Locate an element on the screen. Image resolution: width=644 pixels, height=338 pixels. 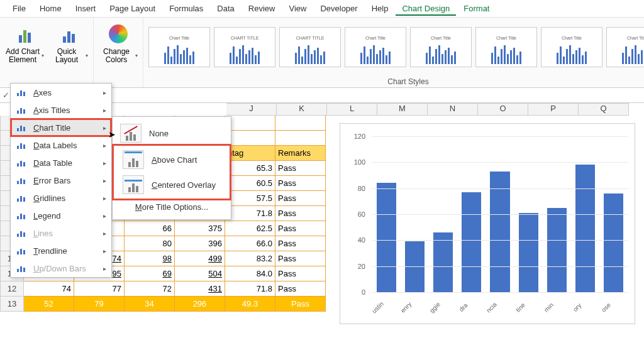
cell: 431 is located at coordinates (200, 289).